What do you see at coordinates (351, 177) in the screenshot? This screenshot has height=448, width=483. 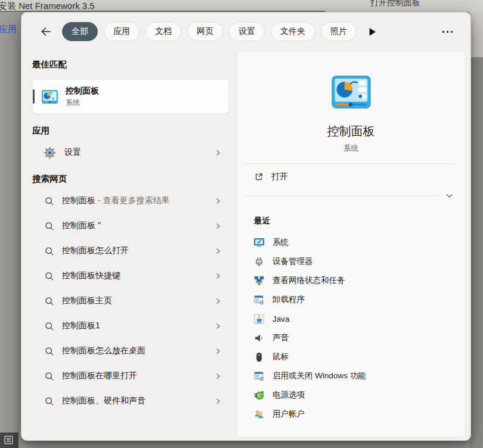 I see `open-action: 打开` at bounding box center [351, 177].